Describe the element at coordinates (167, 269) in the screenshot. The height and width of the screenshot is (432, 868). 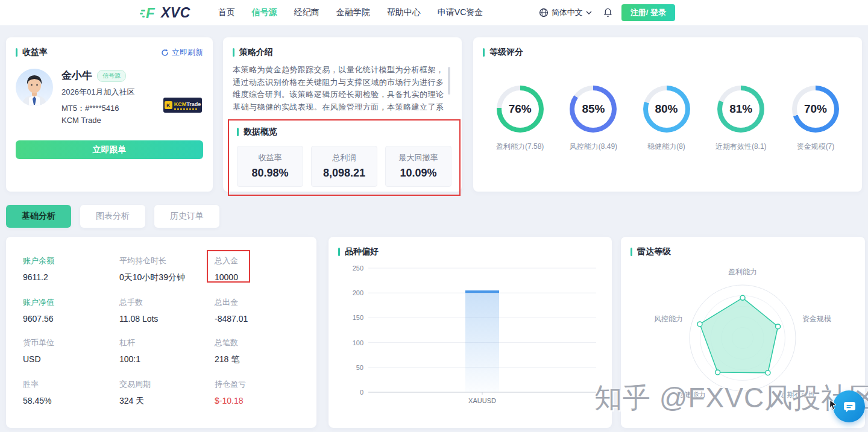
I see `stat-avg-holding-time: 平均持仓时长0天10小时39分钟` at that location.